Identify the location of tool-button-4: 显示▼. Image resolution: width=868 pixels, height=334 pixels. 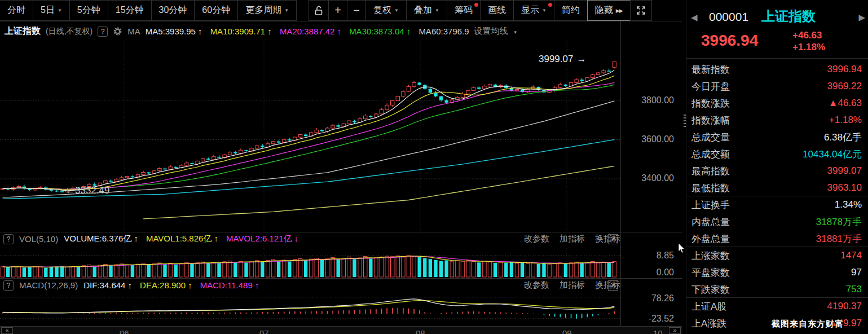
(534, 10).